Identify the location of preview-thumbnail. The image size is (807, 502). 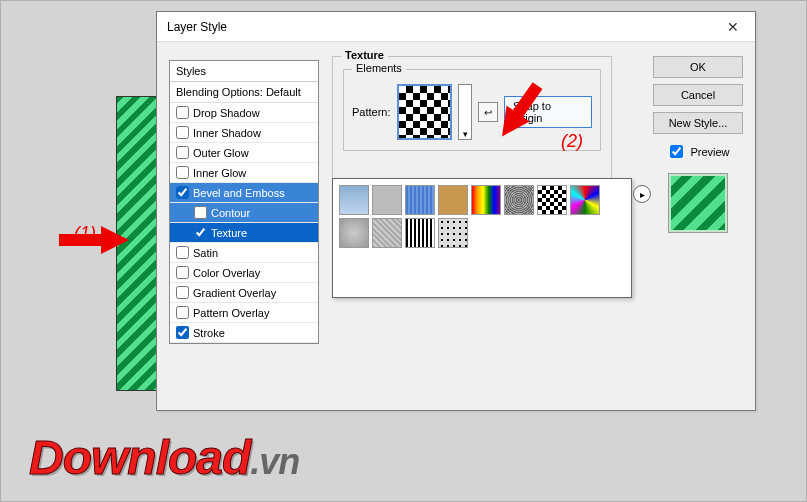
(698, 203).